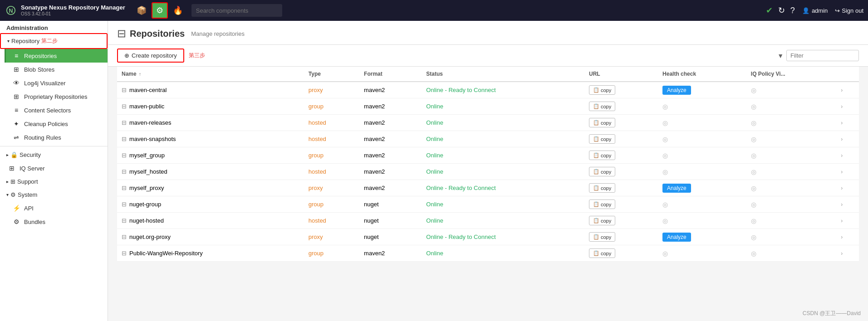  What do you see at coordinates (54, 195) in the screenshot?
I see `sidebar-item-system-group: ▾ ⚙ System` at bounding box center [54, 195].